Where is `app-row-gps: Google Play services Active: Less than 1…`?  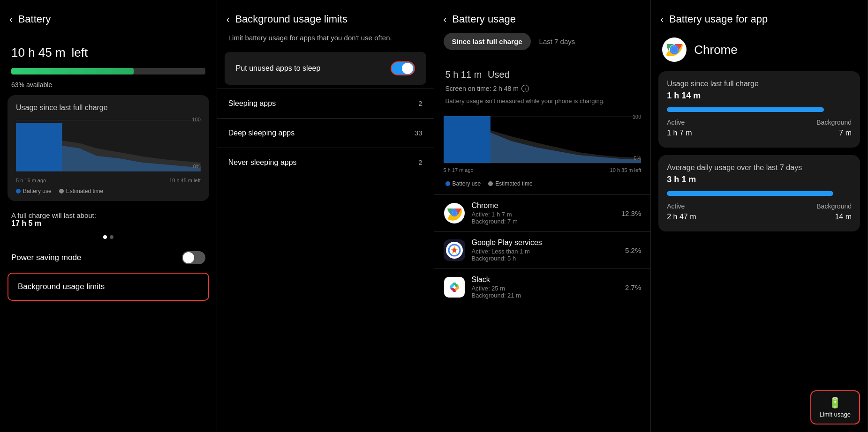
app-row-gps: Google Play services Active: Less than 1… is located at coordinates (543, 250).